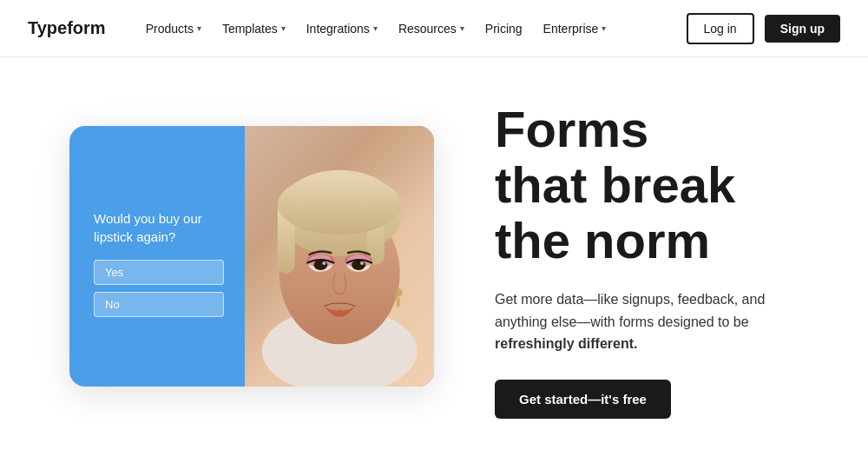  What do you see at coordinates (157, 256) in the screenshot?
I see `form-content: Would you buy our lipstick again? Yes No` at bounding box center [157, 256].